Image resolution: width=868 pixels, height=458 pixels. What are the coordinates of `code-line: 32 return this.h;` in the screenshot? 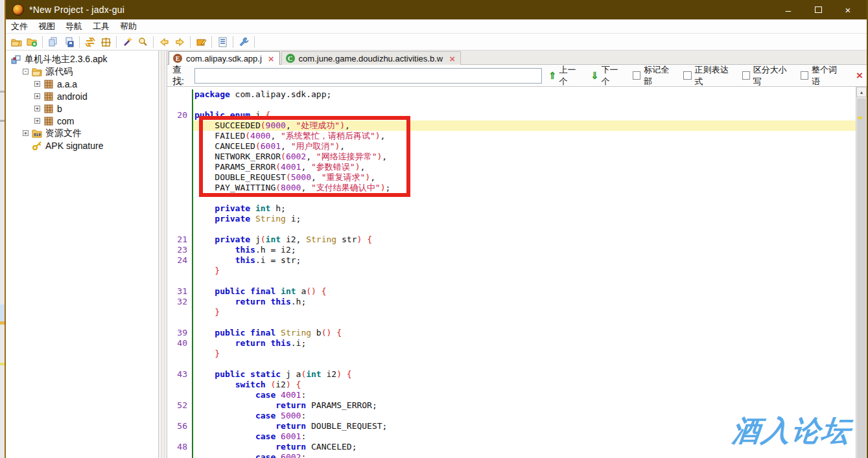 It's located at (511, 302).